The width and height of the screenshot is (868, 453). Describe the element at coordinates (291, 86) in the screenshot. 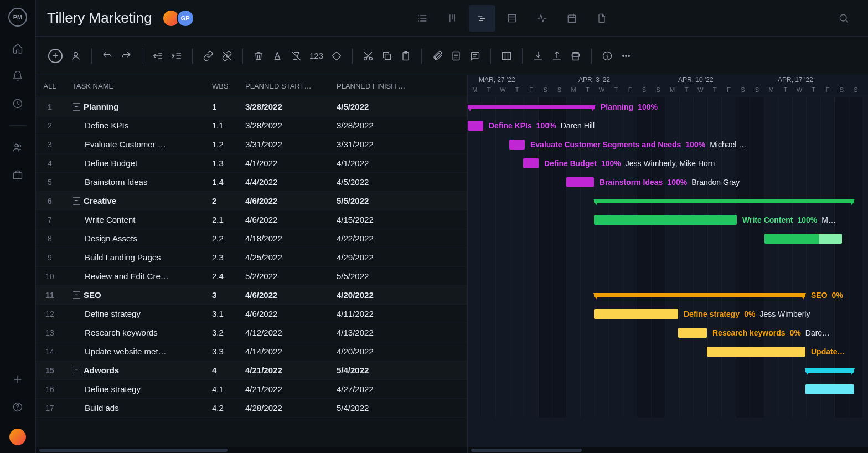

I see `col-header-start: PLANNED START…` at that location.